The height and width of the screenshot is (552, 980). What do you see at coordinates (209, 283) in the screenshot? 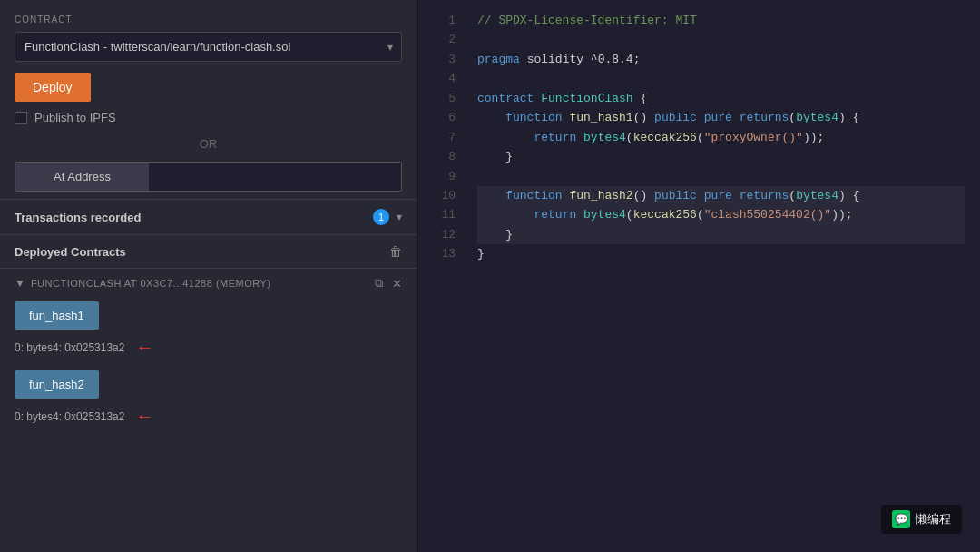
I see `contract-instance-header: ▼ FUNCTIONCLASH AT 0X3C7...41288 (MEMORY…` at bounding box center [209, 283].